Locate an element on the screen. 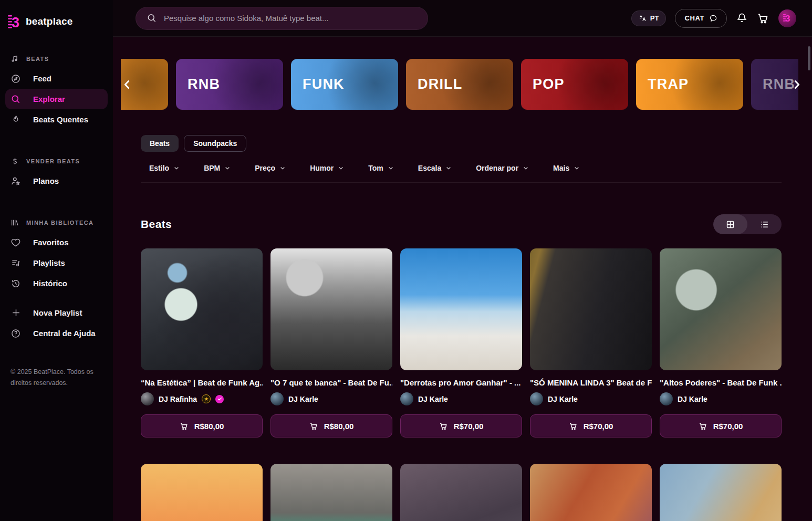 The width and height of the screenshot is (812, 521). filter-dropdown: Estilo is located at coordinates (164, 168).